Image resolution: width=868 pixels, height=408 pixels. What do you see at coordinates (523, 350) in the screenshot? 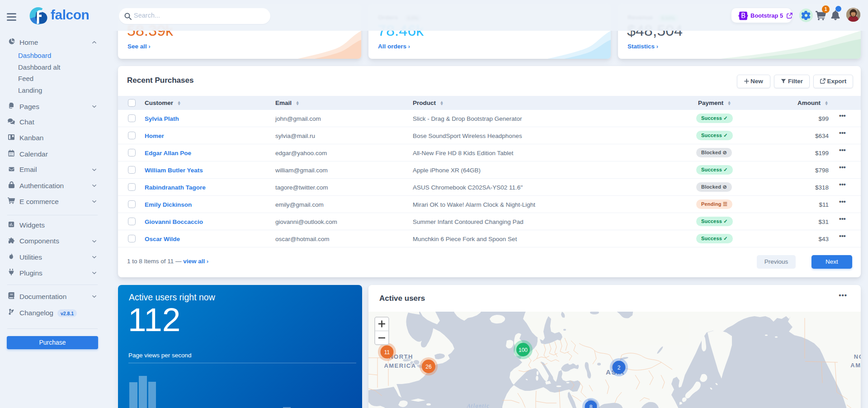
I see `svg-text: 100` at bounding box center [523, 350].